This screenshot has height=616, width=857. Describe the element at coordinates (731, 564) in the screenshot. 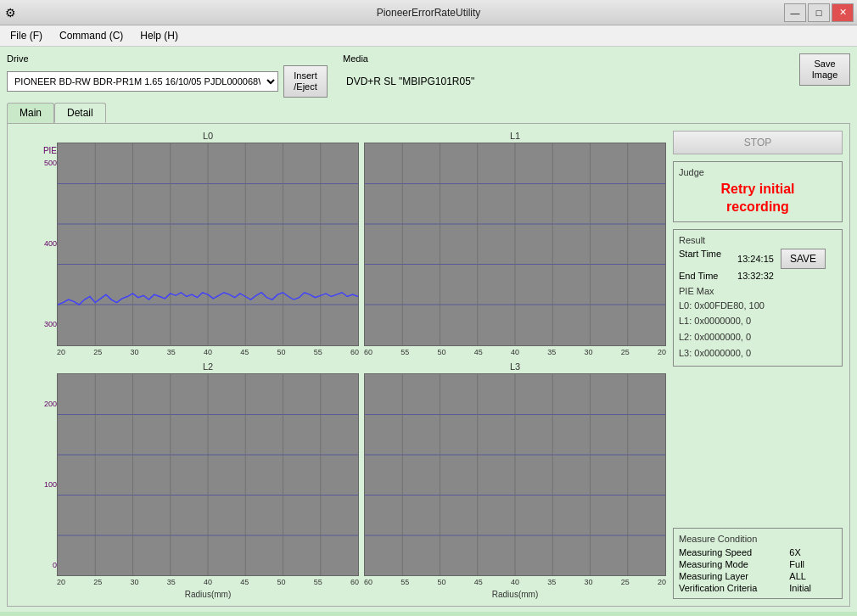

I see `measuring-mode-key: Measuring Mode` at that location.